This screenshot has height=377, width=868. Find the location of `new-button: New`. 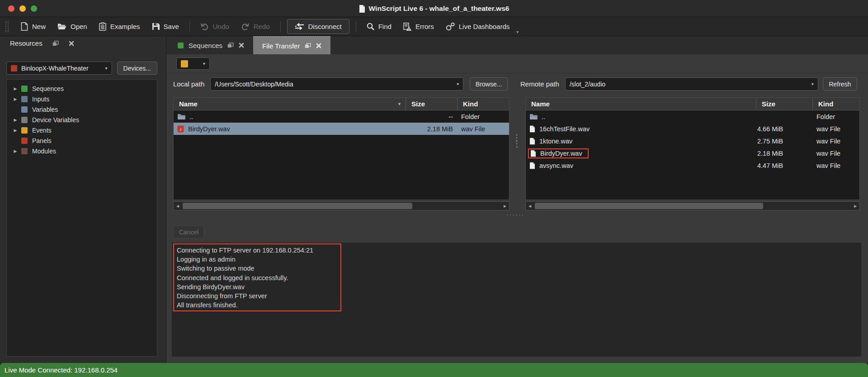

new-button: New is located at coordinates (33, 26).